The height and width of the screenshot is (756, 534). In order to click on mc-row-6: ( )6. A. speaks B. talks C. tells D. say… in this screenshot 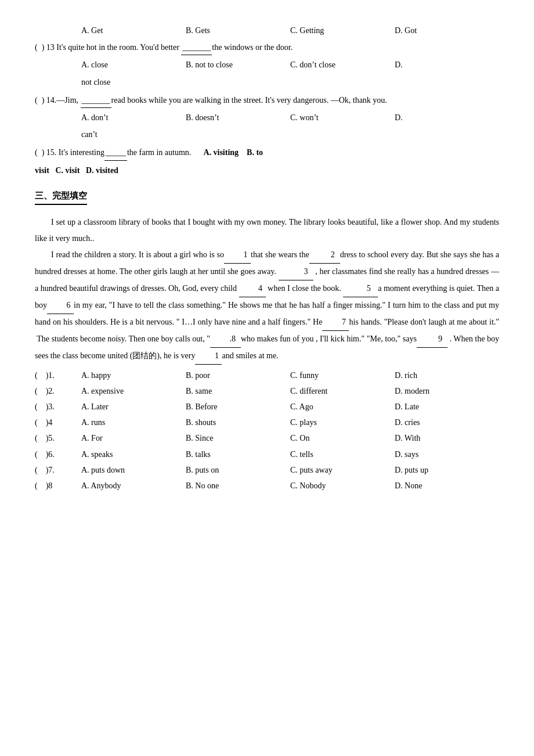, I will do `click(267, 454)`.